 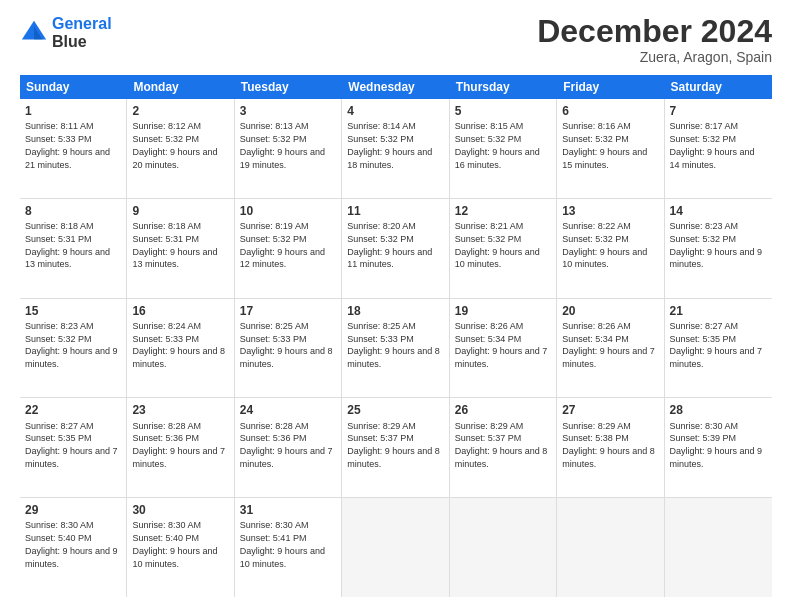 I want to click on sun-info: Sunrise: 8:22 AMSunset: 5:32 PMDaylight:…, so click(x=604, y=245).